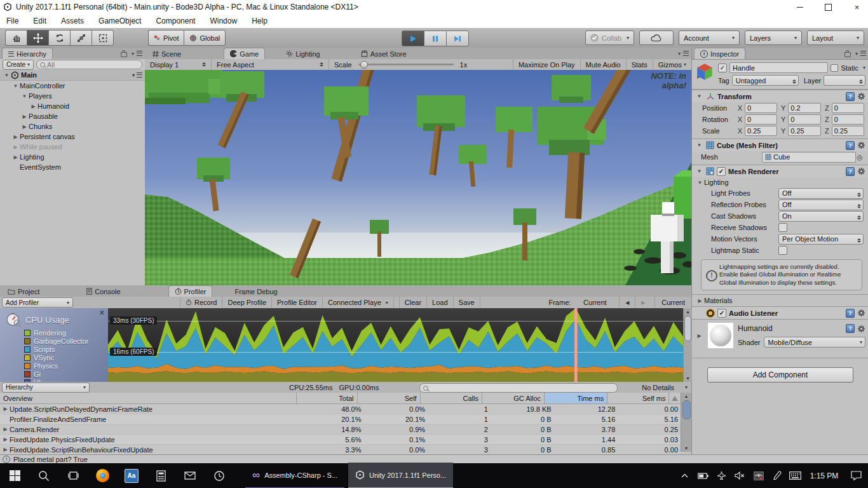 The width and height of the screenshot is (868, 488). What do you see at coordinates (848, 55) in the screenshot?
I see `lock-icon` at bounding box center [848, 55].